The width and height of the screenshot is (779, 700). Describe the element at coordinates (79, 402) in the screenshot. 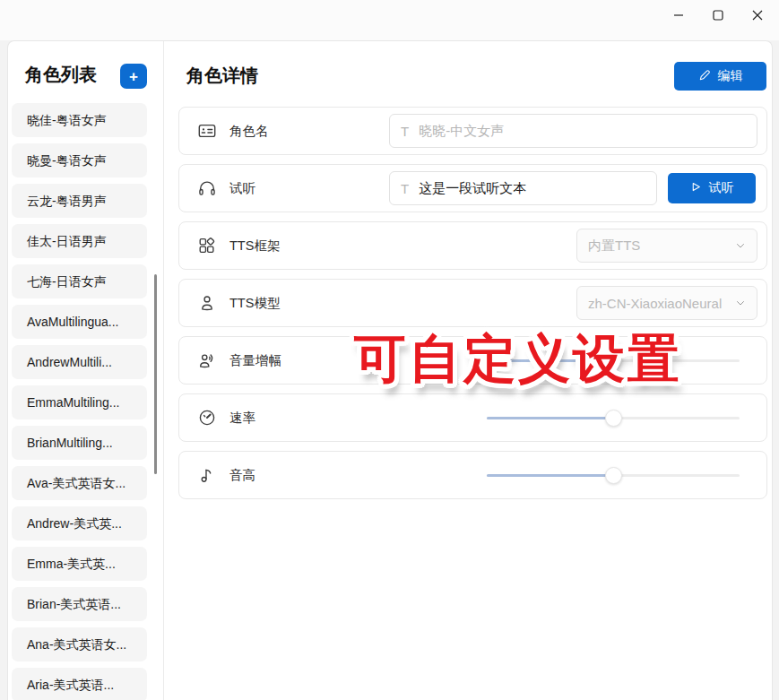

I see `role-list-item: EmmaMultiling...` at that location.